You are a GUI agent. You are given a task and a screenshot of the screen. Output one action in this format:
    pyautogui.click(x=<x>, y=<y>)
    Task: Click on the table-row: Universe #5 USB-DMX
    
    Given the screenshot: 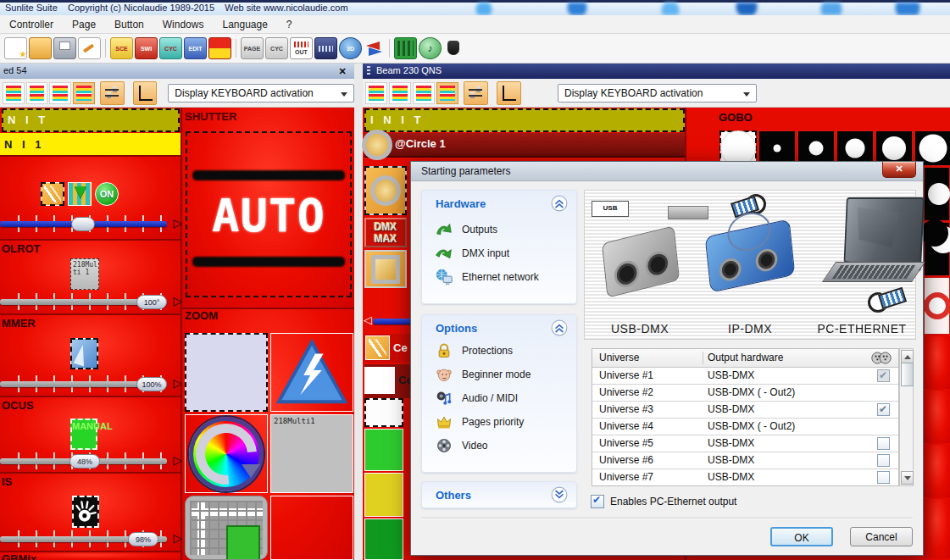 What is the action you would take?
    pyautogui.click(x=746, y=444)
    